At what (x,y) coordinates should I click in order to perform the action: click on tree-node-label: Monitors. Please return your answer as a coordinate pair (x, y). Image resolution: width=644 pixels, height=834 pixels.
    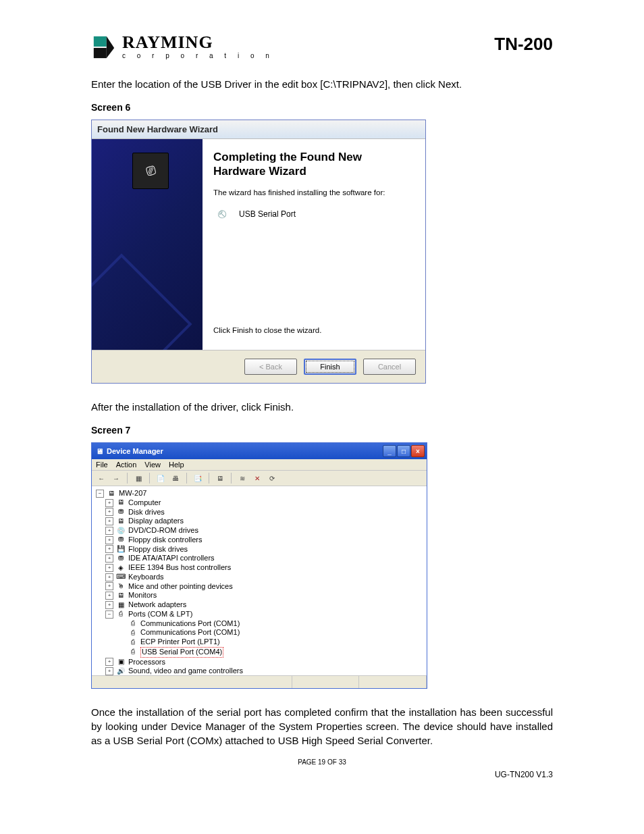
    Looking at the image, I should click on (142, 596).